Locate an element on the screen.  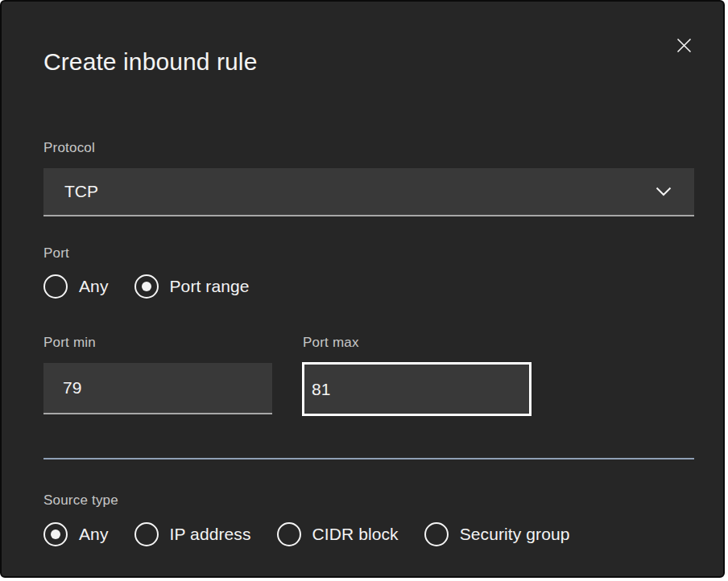
chevron-down-icon is located at coordinates (664, 192).